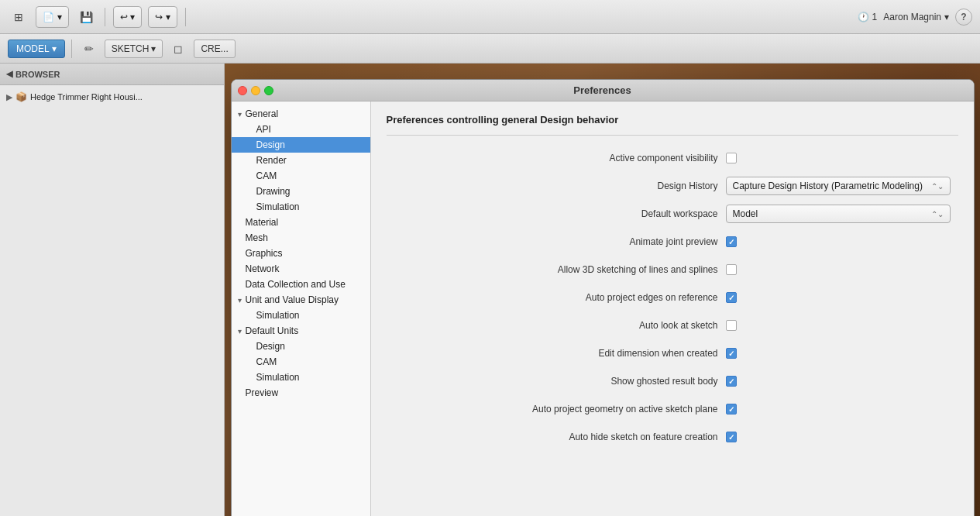 Image resolution: width=980 pixels, height=516 pixels. I want to click on clock-area: 🕐 1, so click(868, 17).